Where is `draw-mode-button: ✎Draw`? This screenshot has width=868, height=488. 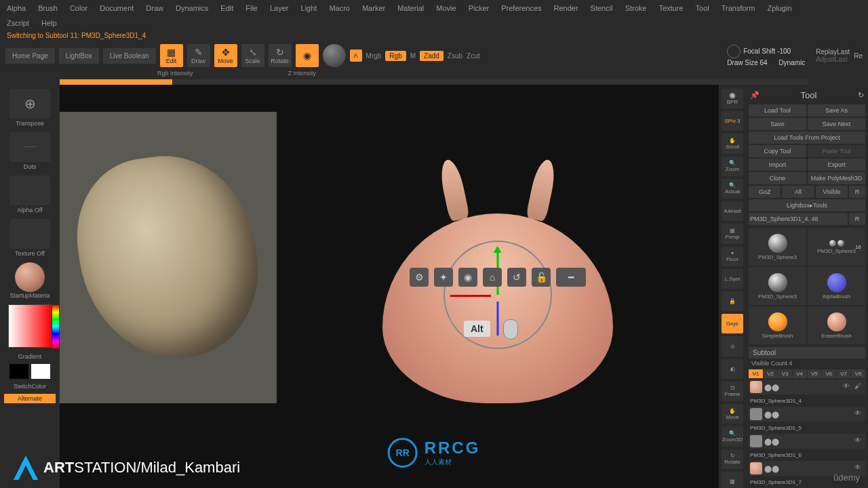
draw-mode-button: ✎Draw is located at coordinates (199, 56).